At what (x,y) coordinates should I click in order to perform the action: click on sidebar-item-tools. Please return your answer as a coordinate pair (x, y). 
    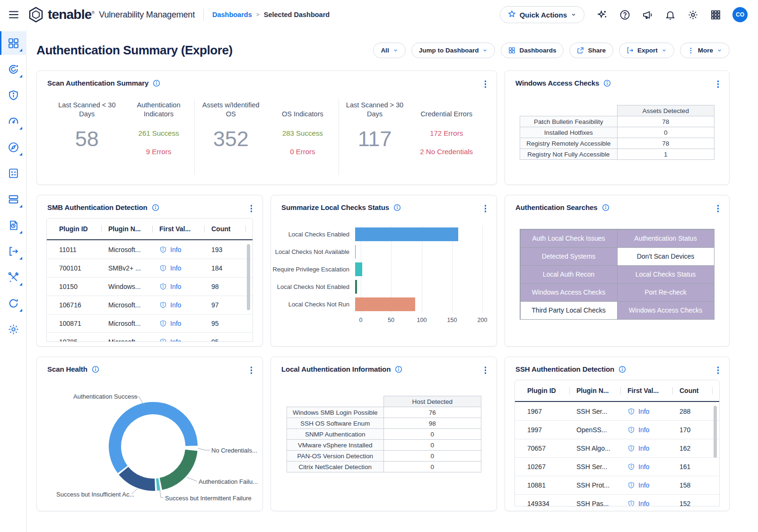
    Looking at the image, I should click on (13, 277).